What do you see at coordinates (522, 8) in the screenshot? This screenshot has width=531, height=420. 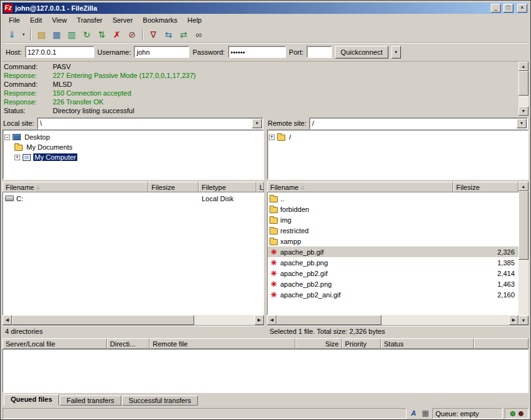 I see `close-button: ×` at bounding box center [522, 8].